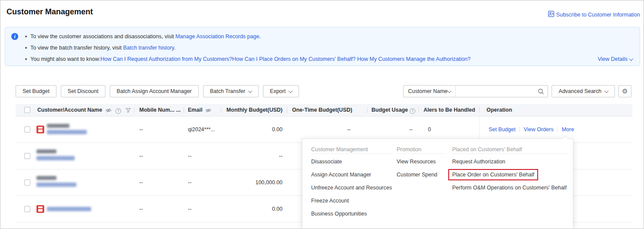 Image resolution: width=644 pixels, height=229 pixels. What do you see at coordinates (539, 129) in the screenshot?
I see `row-view-orders-link: View Orders` at bounding box center [539, 129].